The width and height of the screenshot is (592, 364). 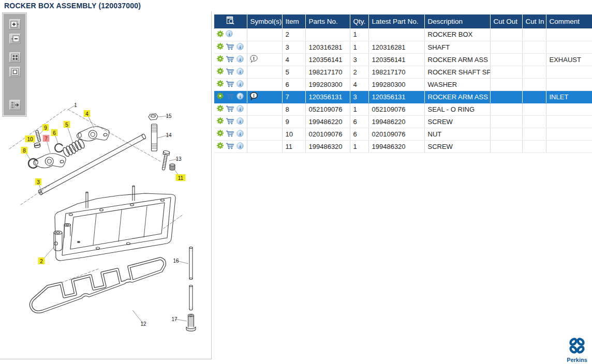 I want to click on diagram-callout: 12, so click(x=143, y=324).